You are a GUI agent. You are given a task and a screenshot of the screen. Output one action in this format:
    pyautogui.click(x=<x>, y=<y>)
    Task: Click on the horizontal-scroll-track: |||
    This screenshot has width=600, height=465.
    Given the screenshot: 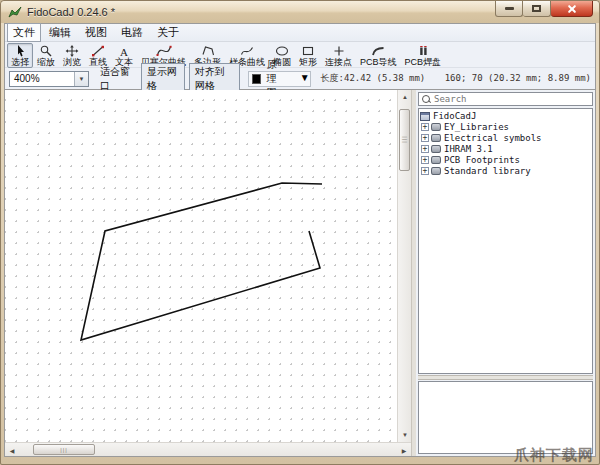 What is the action you would take?
    pyautogui.click(x=208, y=450)
    